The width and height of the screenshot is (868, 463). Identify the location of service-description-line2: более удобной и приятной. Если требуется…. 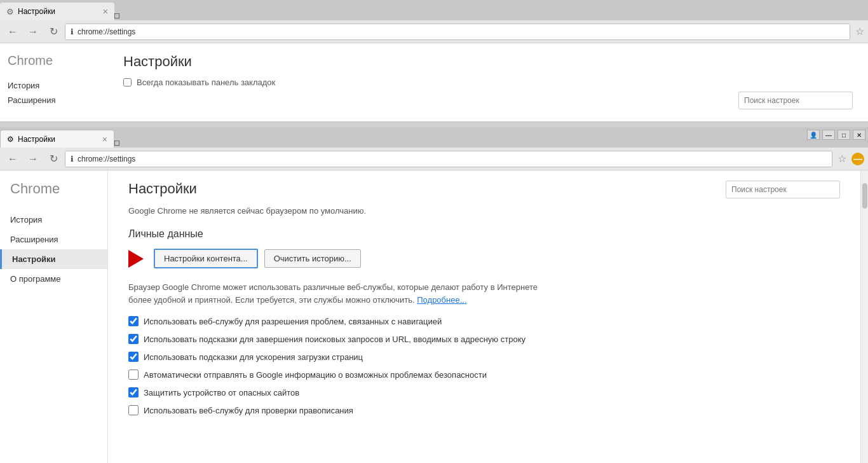
(272, 300).